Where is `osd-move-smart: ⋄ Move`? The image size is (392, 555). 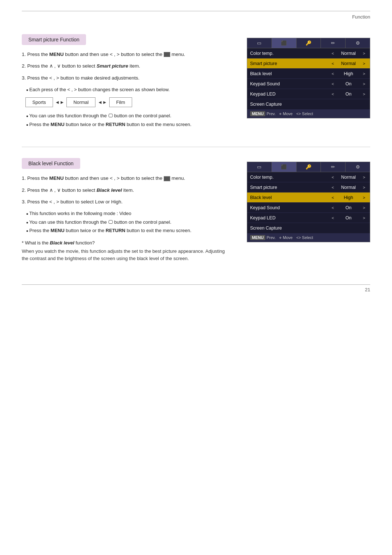
osd-move-smart: ⋄ Move is located at coordinates (286, 114).